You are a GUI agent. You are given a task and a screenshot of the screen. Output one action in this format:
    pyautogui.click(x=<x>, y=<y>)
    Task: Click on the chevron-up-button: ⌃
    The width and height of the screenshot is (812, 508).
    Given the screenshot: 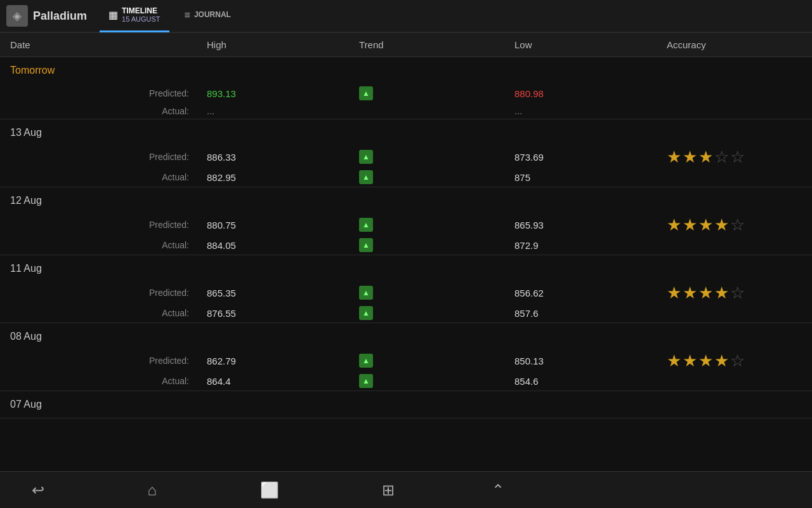 What is the action you would take?
    pyautogui.click(x=498, y=490)
    